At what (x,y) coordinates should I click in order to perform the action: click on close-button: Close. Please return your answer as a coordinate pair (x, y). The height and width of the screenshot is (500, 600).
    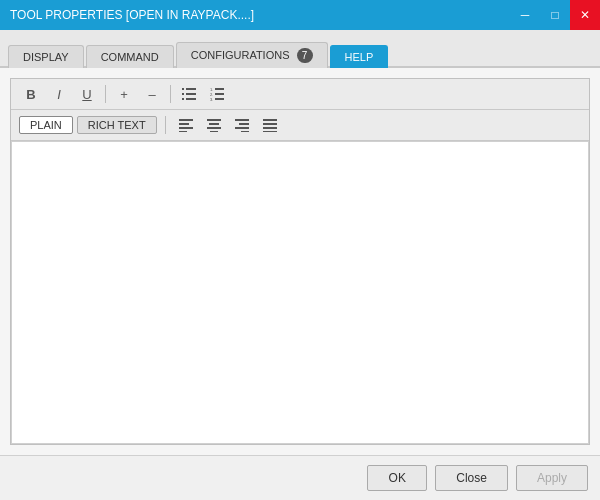
    Looking at the image, I should click on (472, 478).